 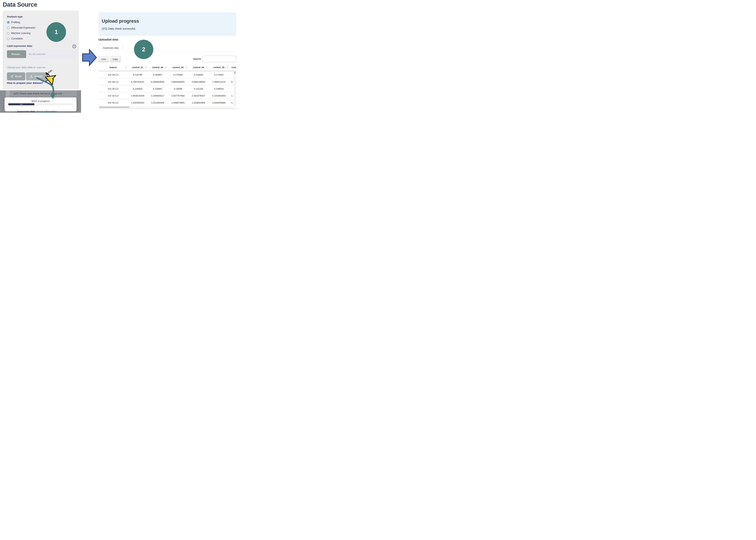 I want to click on radio-label: Correlation, so click(x=17, y=39).